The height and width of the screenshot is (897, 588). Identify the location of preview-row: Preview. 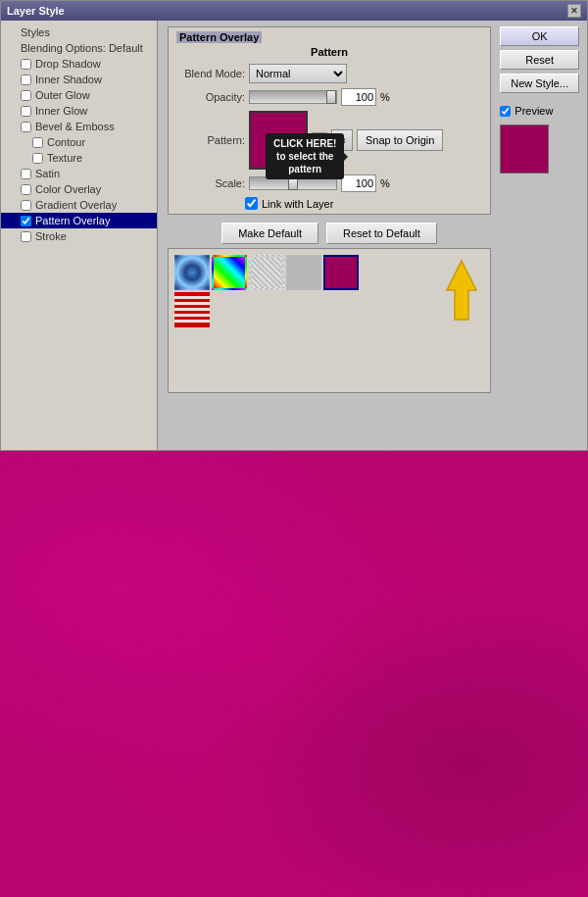
(539, 111).